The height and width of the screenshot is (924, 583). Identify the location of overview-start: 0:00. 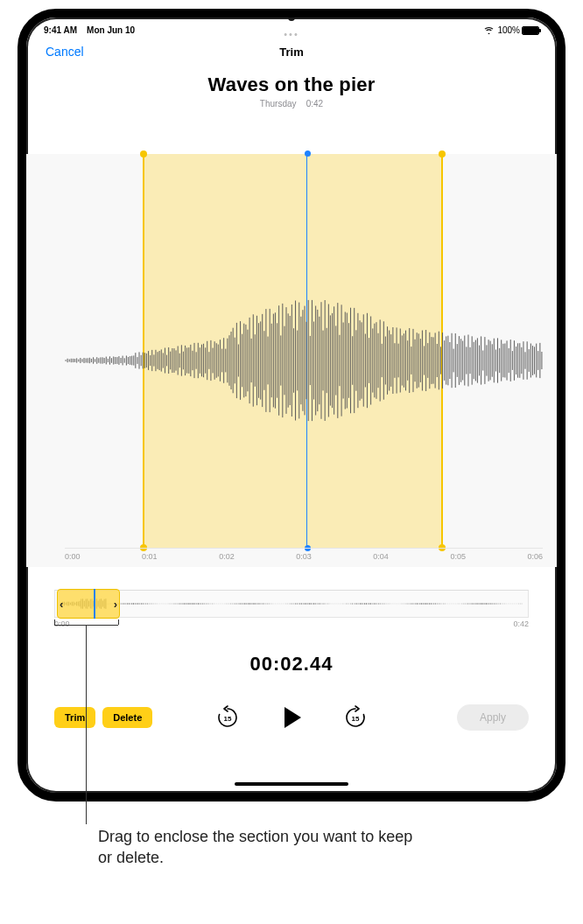
(62, 626).